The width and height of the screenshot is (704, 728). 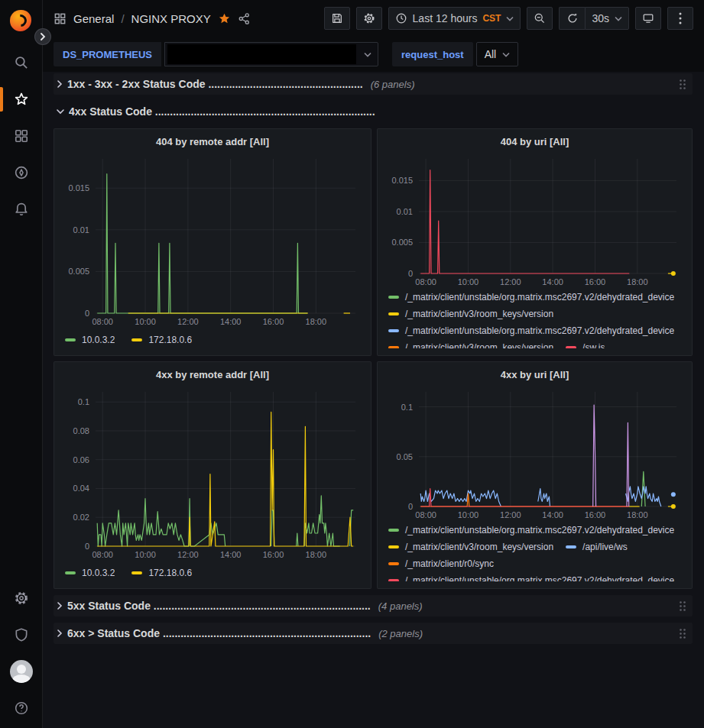 I want to click on svg-text: 0.02, so click(x=81, y=517).